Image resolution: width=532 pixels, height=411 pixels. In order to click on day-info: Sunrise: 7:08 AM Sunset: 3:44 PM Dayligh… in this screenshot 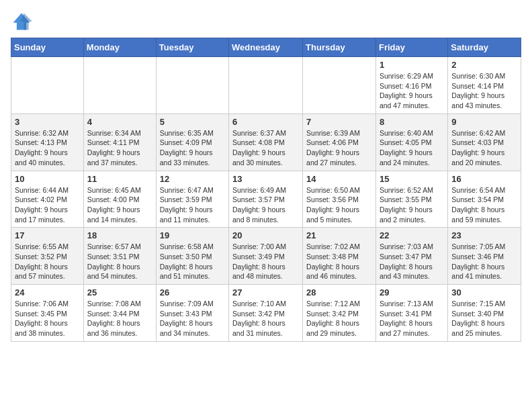, I will do `click(120, 318)`.